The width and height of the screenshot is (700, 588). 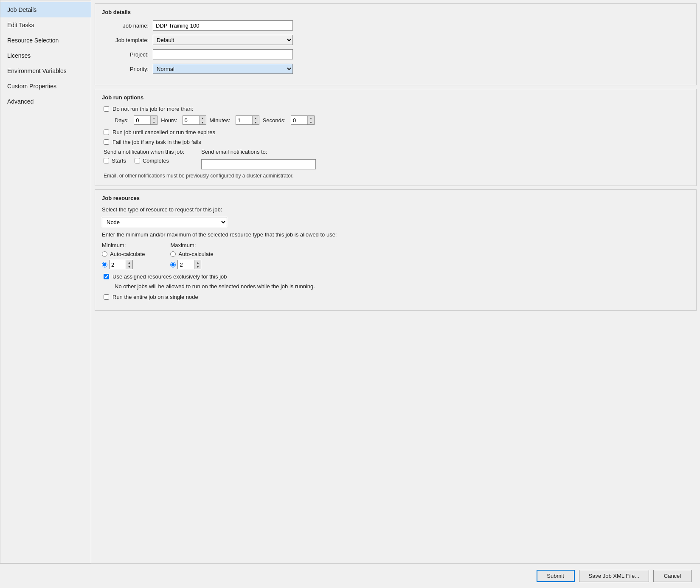 I want to click on sidebar: Job Details Edit Tasks Resource Selectio…, so click(x=46, y=282).